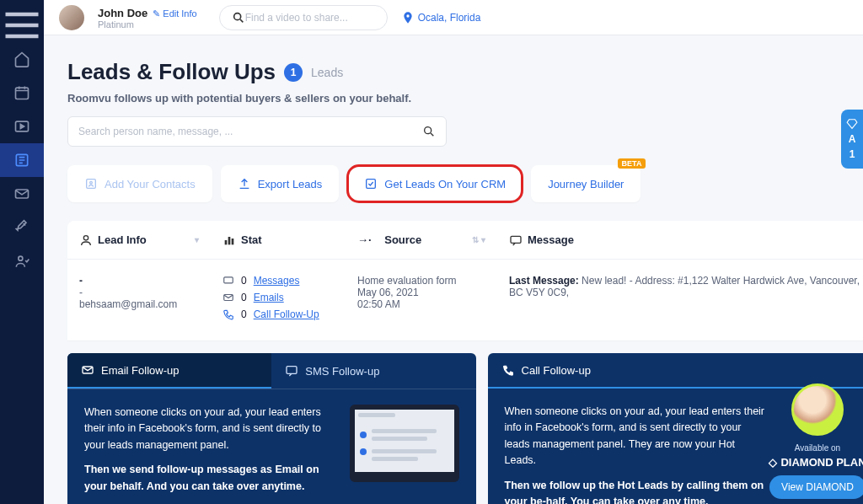 The image size is (863, 504). I want to click on top-search, so click(303, 18).